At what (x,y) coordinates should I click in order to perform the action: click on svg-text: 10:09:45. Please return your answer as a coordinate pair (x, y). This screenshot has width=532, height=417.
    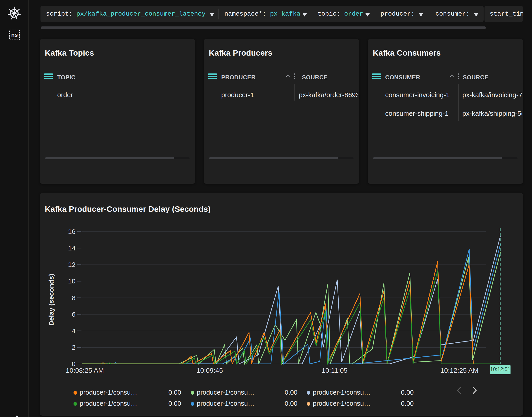
    Looking at the image, I should click on (210, 370).